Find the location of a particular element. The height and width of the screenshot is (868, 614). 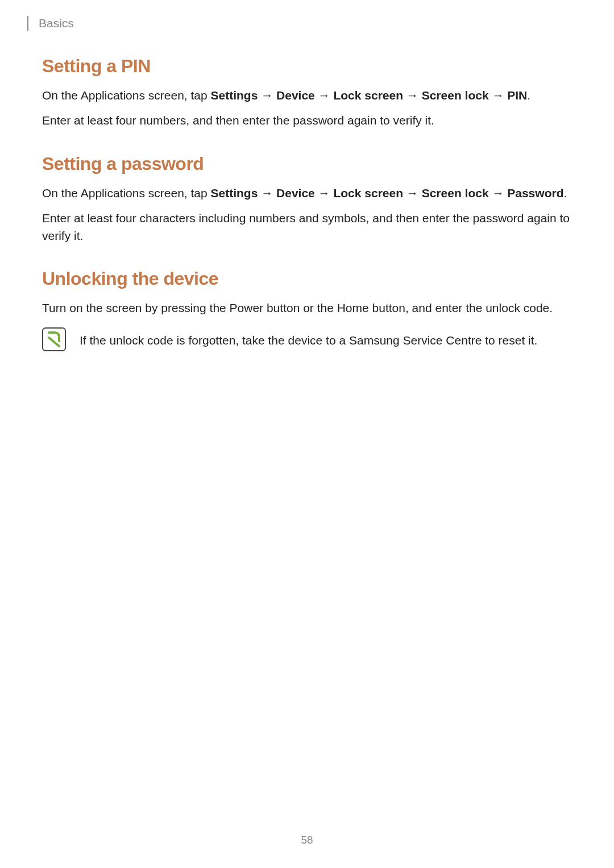

pin-nav-screenlock: Screen lock is located at coordinates (455, 95).